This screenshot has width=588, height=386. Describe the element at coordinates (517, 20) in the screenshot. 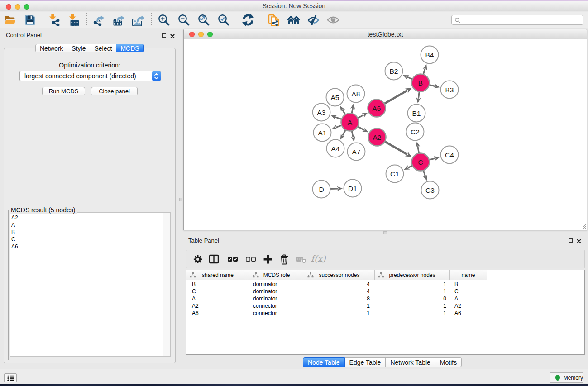

I see `search-input` at that location.